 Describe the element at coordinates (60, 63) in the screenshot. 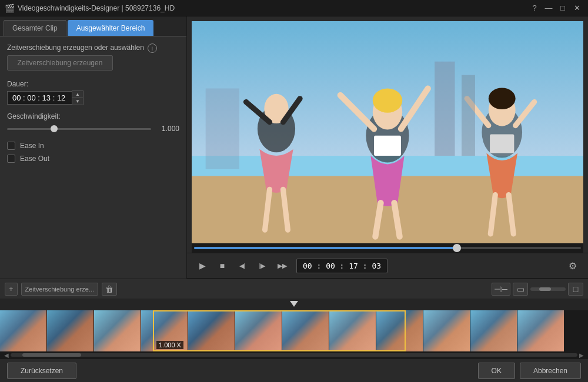

I see `create-timewarp-button: Zeitverschiebung erzeugen` at that location.